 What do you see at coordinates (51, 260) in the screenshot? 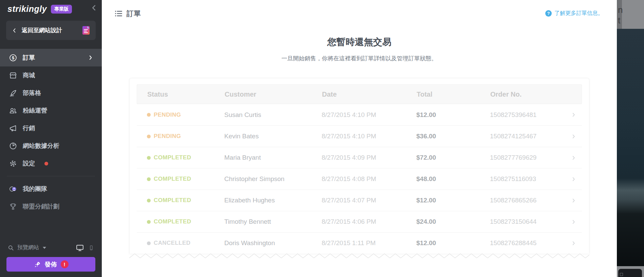
I see `sidebar-bottom: 預覽網站 發佈 !` at bounding box center [51, 260].